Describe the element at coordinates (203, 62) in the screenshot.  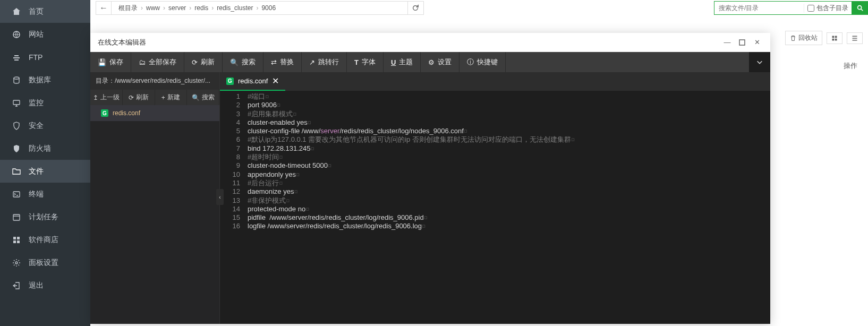
I see `tool-refresh: ⟳刷新` at that location.